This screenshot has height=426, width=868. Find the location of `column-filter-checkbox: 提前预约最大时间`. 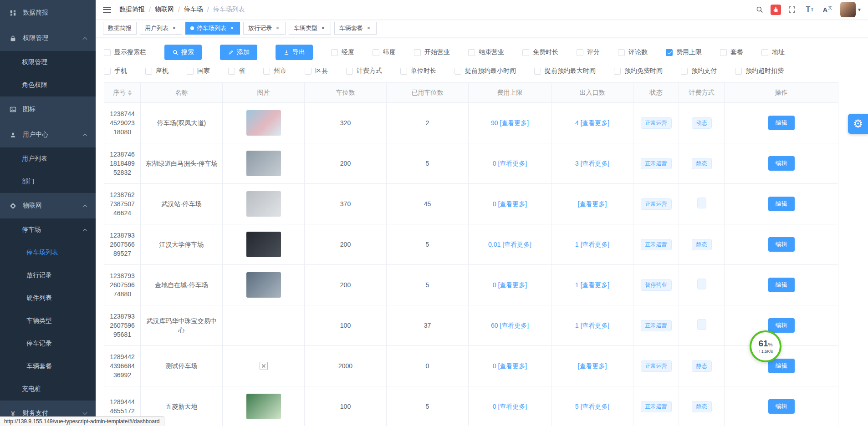

column-filter-checkbox: 提前预约最大时间 is located at coordinates (565, 71).